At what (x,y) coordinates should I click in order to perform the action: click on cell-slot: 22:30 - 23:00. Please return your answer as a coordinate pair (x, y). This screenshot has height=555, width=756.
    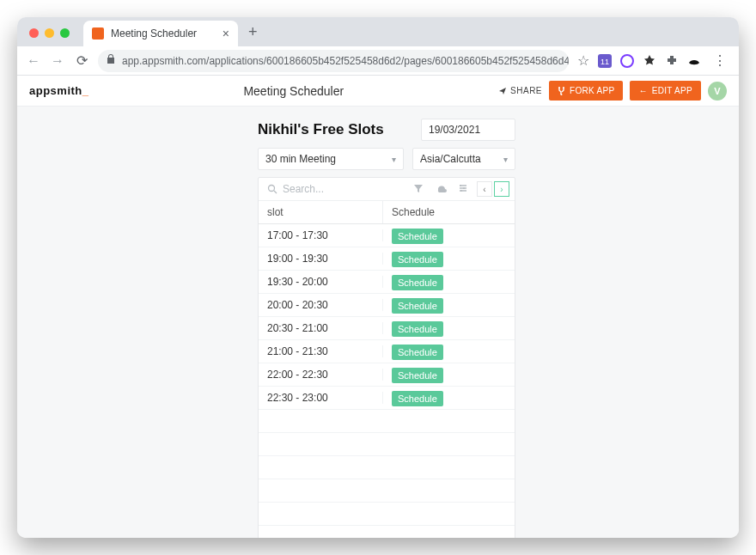
    Looking at the image, I should click on (321, 398).